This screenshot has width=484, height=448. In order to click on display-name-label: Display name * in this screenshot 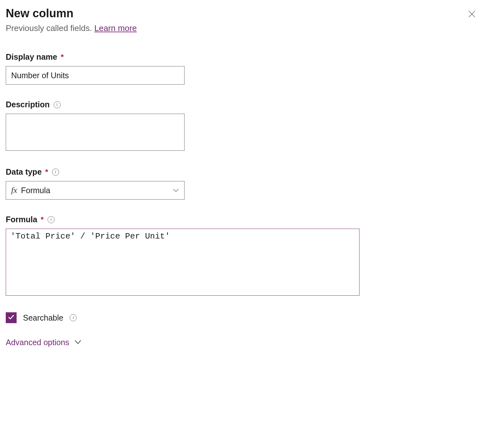, I will do `click(34, 57)`.